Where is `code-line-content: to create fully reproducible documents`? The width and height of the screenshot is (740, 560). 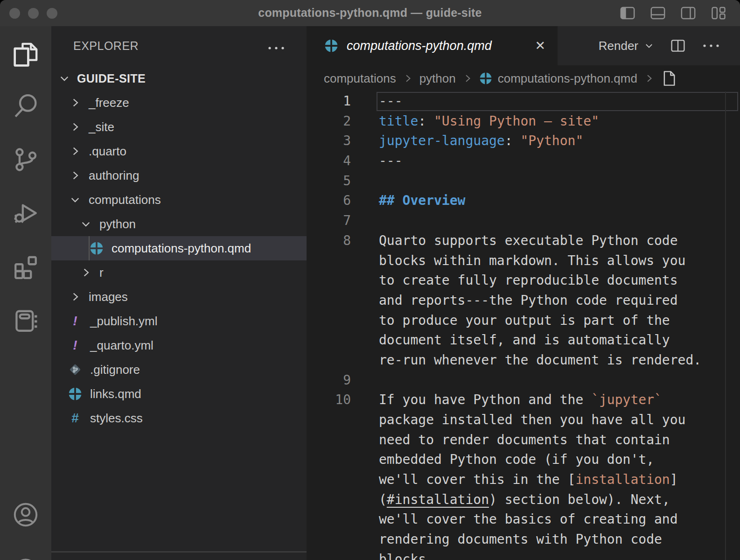
code-line-content: to create fully reproducible documents is located at coordinates (528, 281).